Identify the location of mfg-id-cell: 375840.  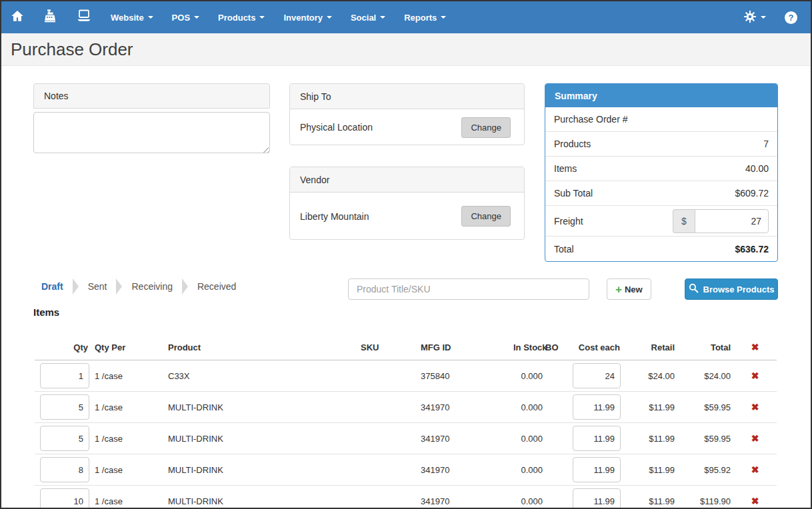
(465, 376).